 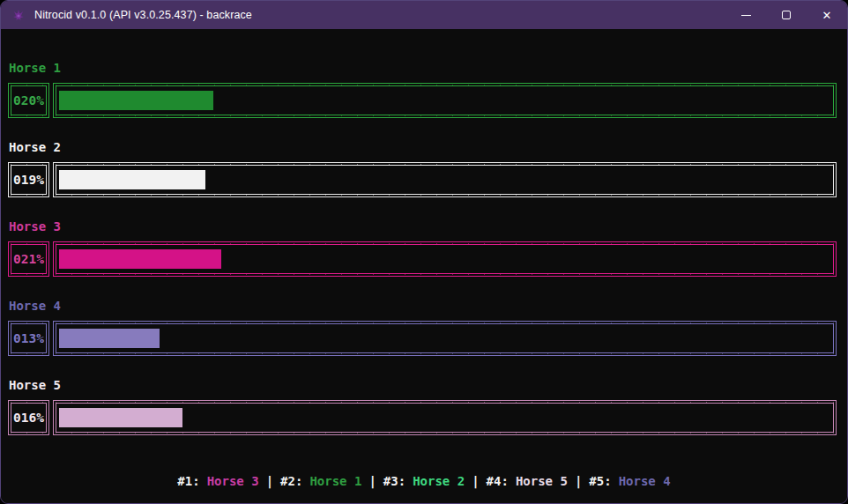 What do you see at coordinates (541, 481) in the screenshot?
I see `rank-horse-name: Horse 5` at bounding box center [541, 481].